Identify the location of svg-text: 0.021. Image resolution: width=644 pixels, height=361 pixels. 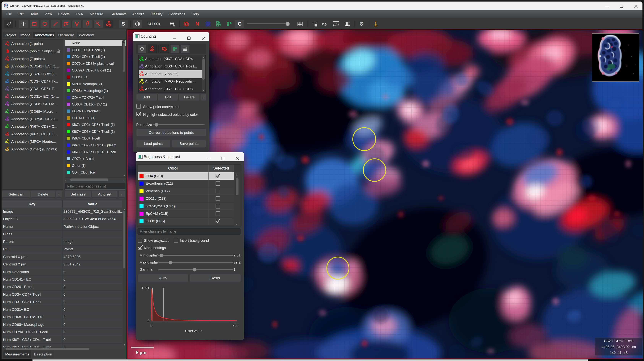
(145, 288).